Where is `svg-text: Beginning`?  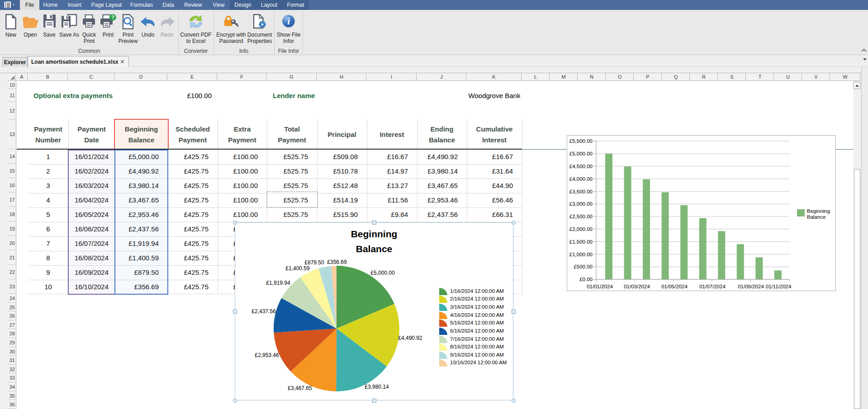
svg-text: Beginning is located at coordinates (819, 211).